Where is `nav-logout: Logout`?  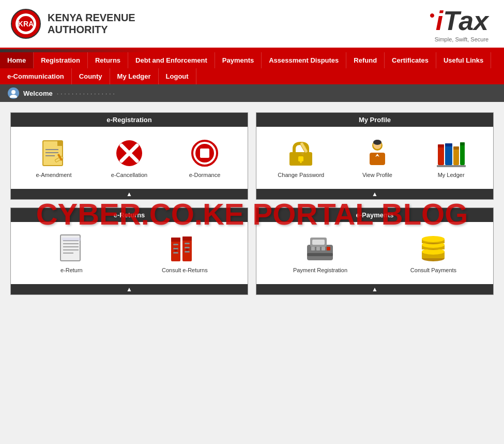
nav-logout: Logout is located at coordinates (178, 77).